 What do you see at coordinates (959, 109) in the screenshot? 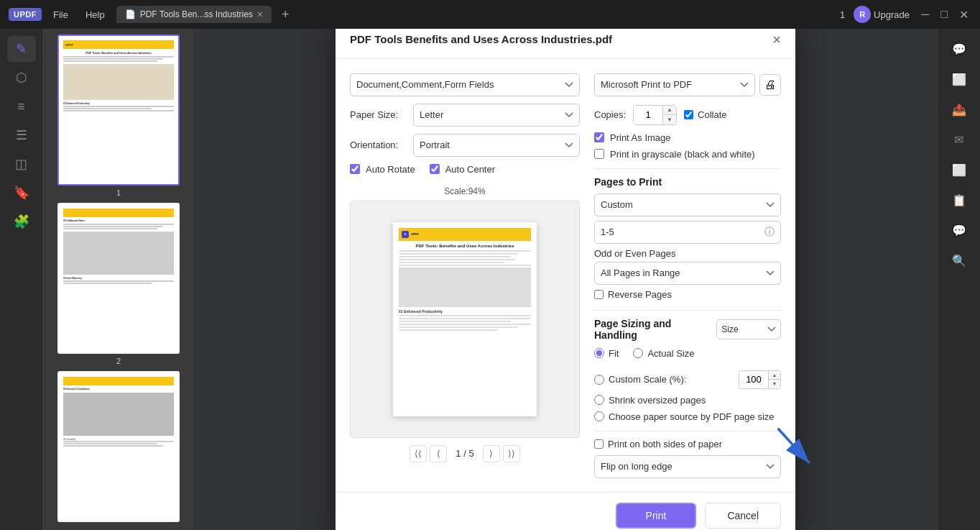
I see `right-icon-share: 📤` at bounding box center [959, 109].